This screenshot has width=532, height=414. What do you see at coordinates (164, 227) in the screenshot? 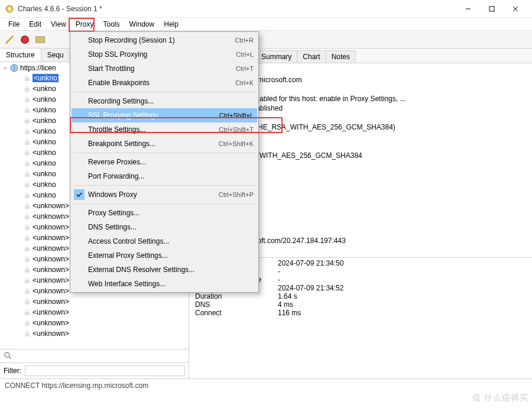
I see `menu-item: DNS Settings...` at bounding box center [164, 227].